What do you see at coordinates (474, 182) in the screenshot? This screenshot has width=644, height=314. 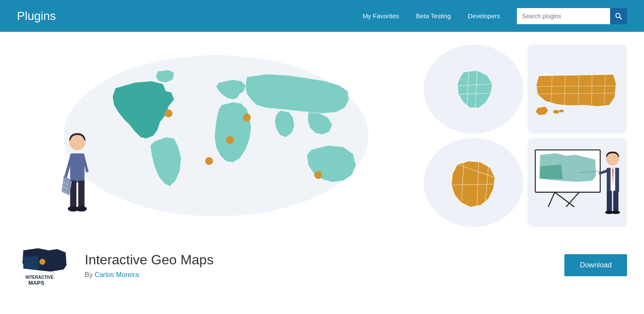 I see `europe-map-svg` at bounding box center [474, 182].